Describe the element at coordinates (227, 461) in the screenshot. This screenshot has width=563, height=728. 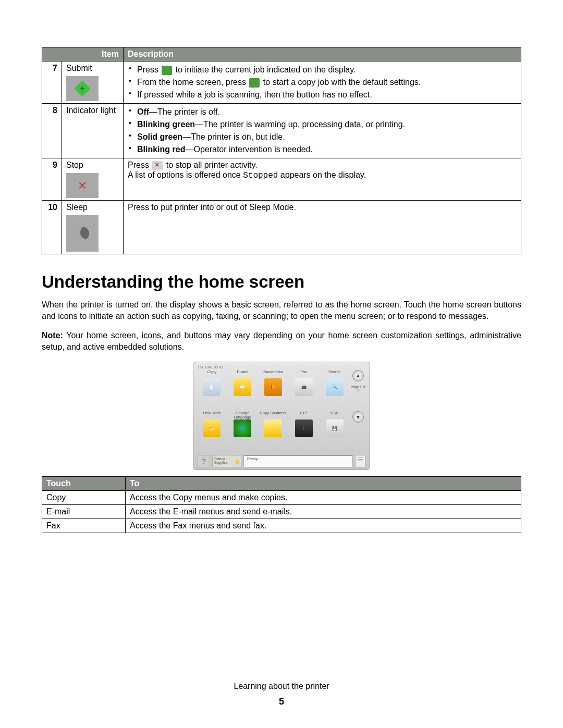
I see `status-supplies-button: Status/ Supplies` at that location.